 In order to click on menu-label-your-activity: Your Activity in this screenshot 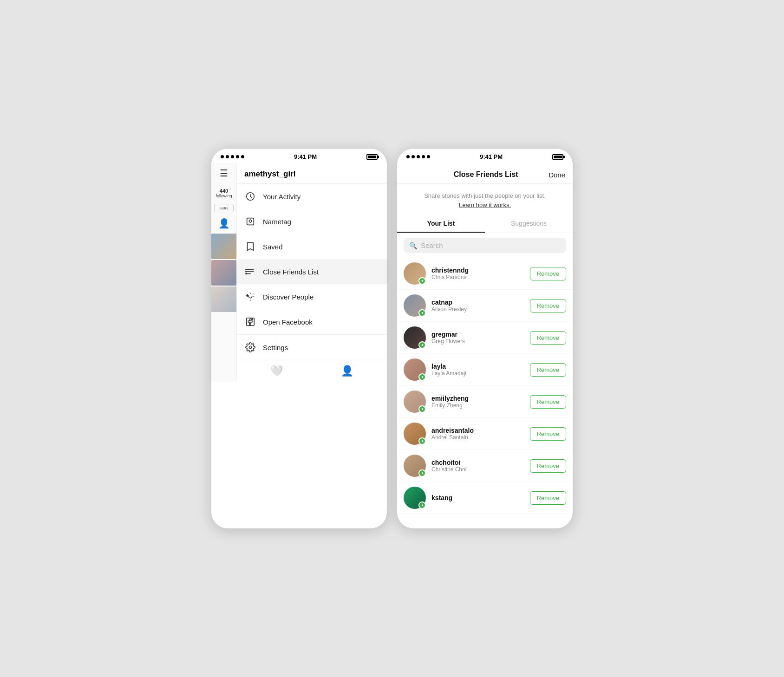, I will do `click(281, 197)`.